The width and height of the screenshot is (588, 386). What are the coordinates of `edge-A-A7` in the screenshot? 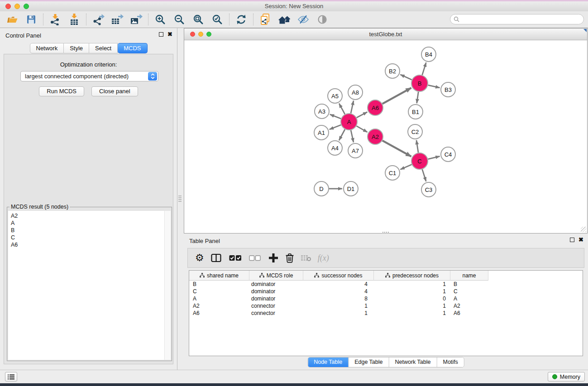 It's located at (352, 137).